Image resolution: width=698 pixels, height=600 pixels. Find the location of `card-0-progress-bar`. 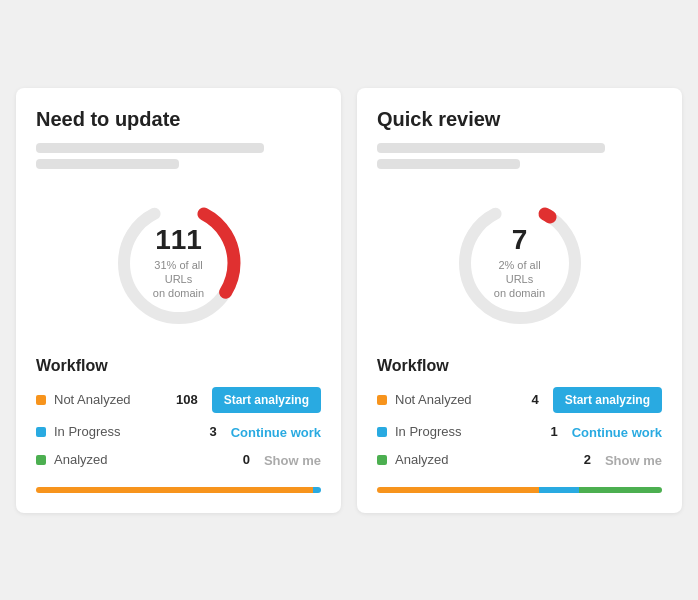

card-0-progress-bar is located at coordinates (178, 490).